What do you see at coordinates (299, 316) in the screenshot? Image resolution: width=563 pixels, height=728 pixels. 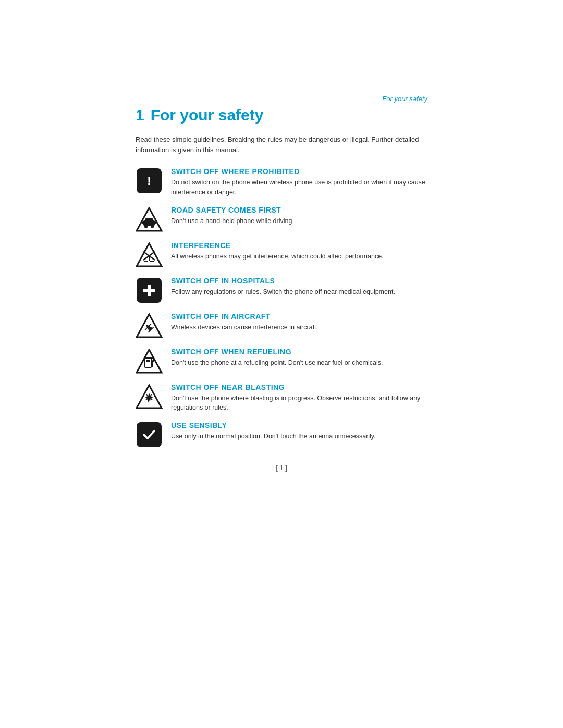 I see `title-aircraft: SWITCH OFF IN AIRCRAFT` at bounding box center [299, 316].